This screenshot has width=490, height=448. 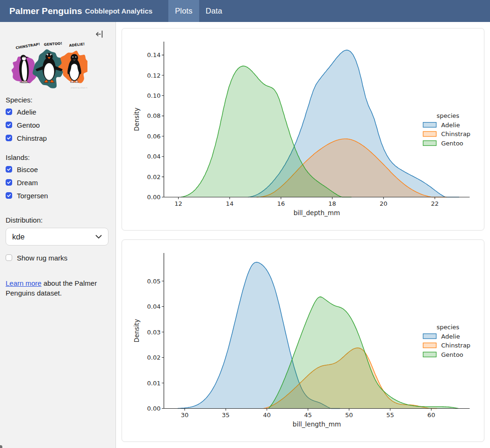 What do you see at coordinates (58, 231) in the screenshot?
I see `distribution-group: Distribution: kde` at bounding box center [58, 231].